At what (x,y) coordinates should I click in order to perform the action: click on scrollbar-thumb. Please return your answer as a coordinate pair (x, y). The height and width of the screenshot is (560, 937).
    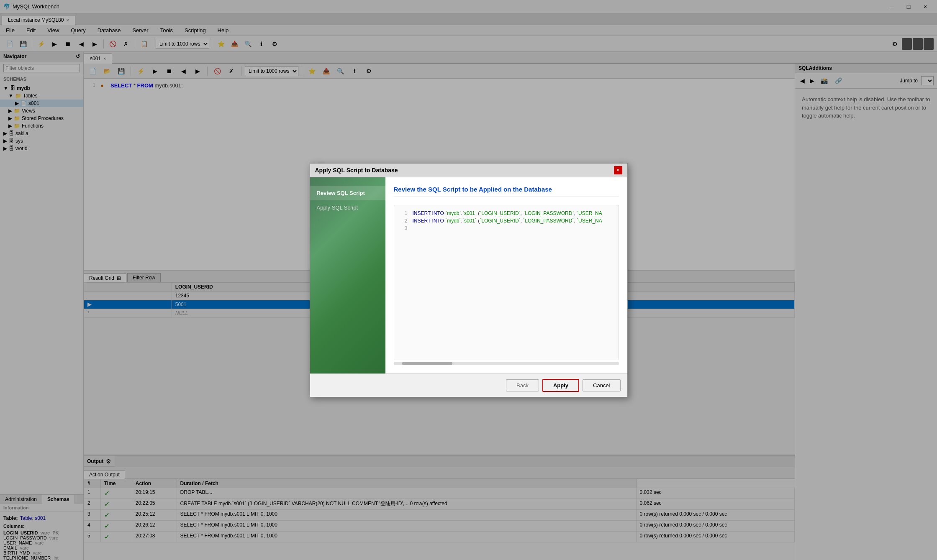
    Looking at the image, I should click on (427, 363).